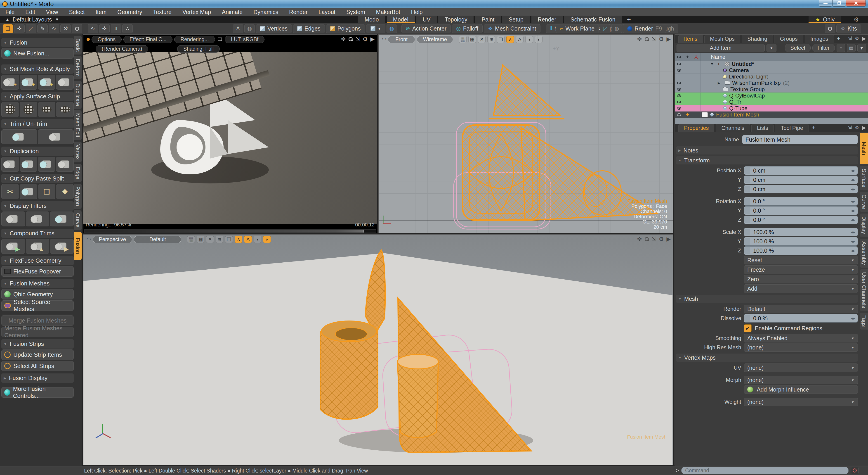 The image size is (868, 475). Describe the element at coordinates (158, 239) in the screenshot. I see `shading-mode-dropdown: Default` at that location.